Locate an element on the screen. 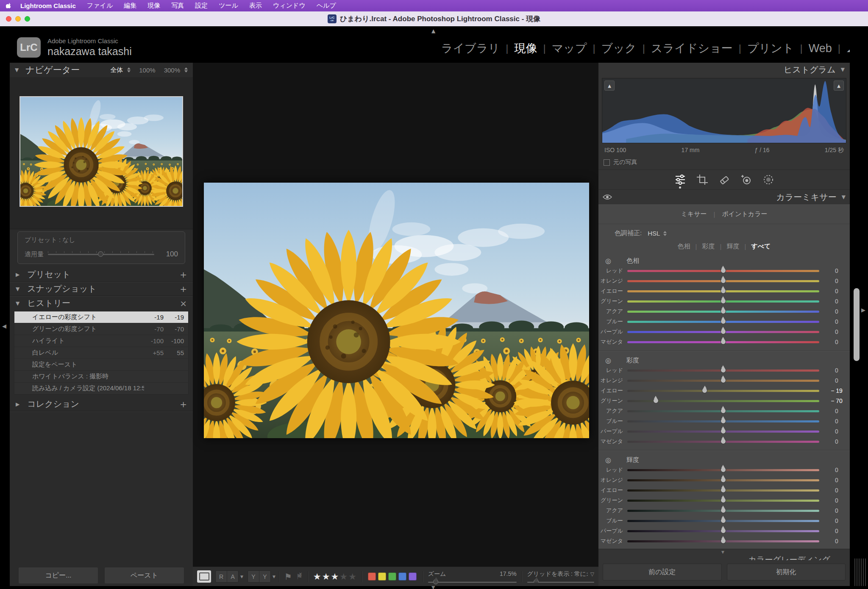 Image resolution: width=868 pixels, height=589 pixels. clear-history-icon: × is located at coordinates (183, 303).